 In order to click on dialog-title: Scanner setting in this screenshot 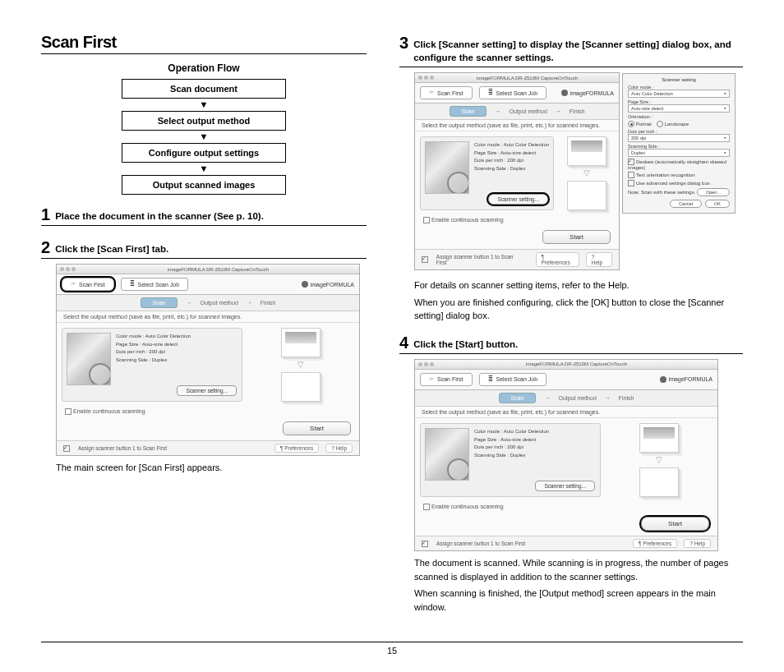, I will do `click(679, 80)`.